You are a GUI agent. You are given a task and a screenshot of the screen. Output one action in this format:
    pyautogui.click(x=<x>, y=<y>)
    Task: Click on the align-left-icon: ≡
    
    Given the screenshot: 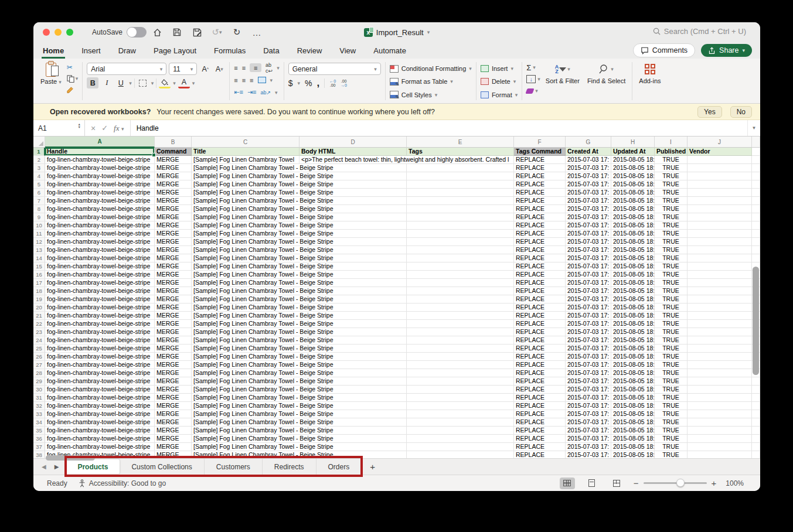 What is the action you would take?
    pyautogui.click(x=236, y=80)
    